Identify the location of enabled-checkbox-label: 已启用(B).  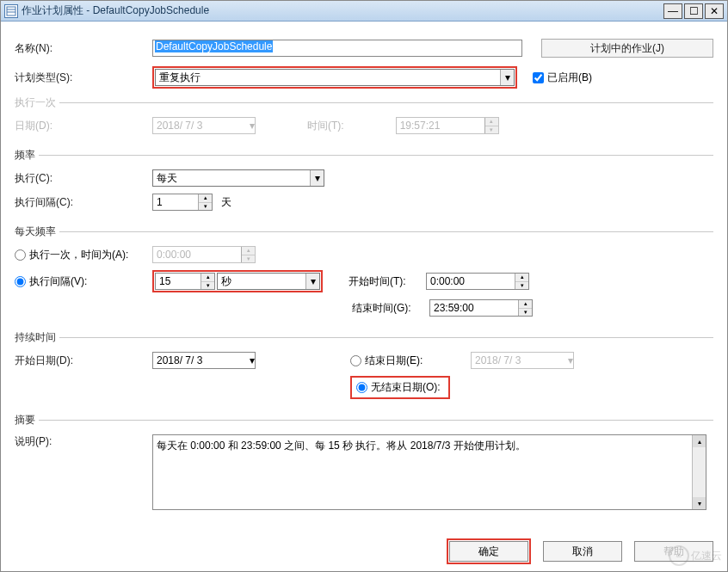
(570, 77).